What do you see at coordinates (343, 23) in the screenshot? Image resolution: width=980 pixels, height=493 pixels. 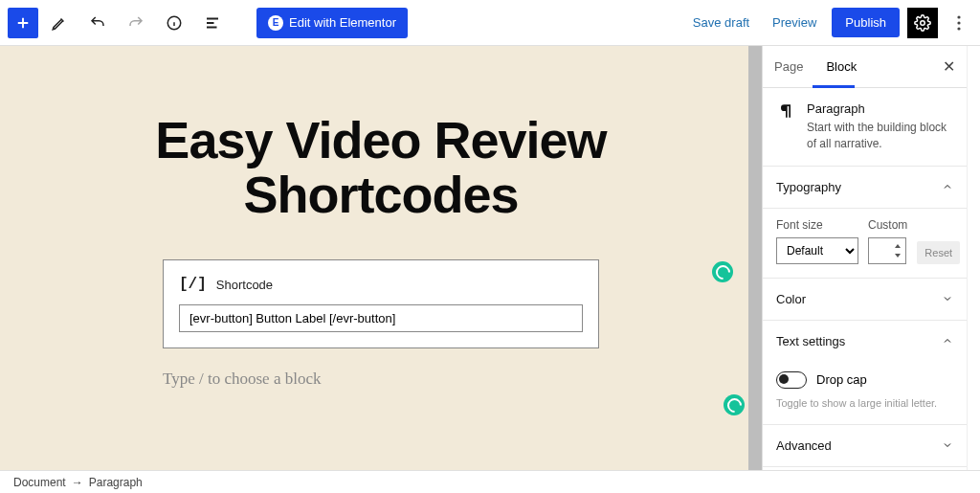 I see `edit-elementor-label: Edit with Elementor` at bounding box center [343, 23].